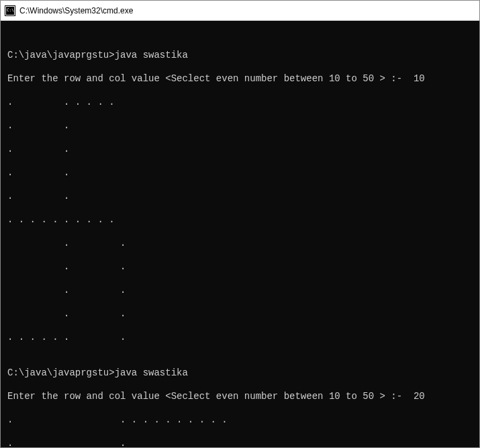  What do you see at coordinates (240, 11) in the screenshot?
I see `titlebar: C:\ C:\Windows\System32\cmd.exe` at bounding box center [240, 11].